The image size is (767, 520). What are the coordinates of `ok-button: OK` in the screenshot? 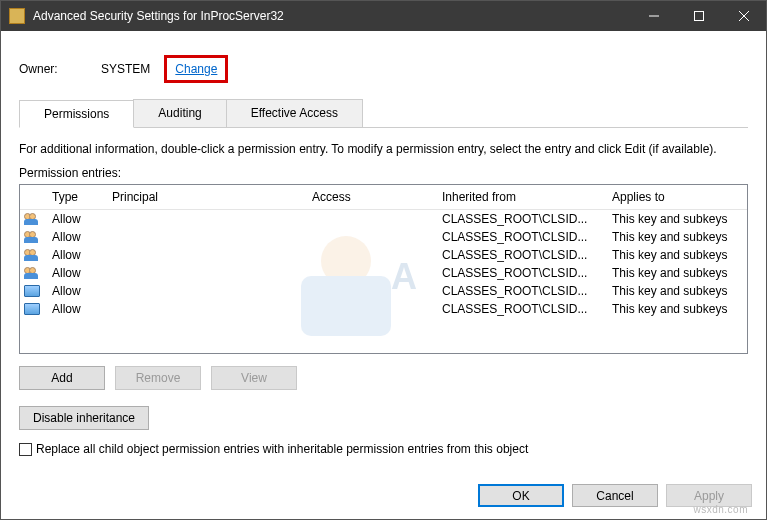 It's located at (521, 496).